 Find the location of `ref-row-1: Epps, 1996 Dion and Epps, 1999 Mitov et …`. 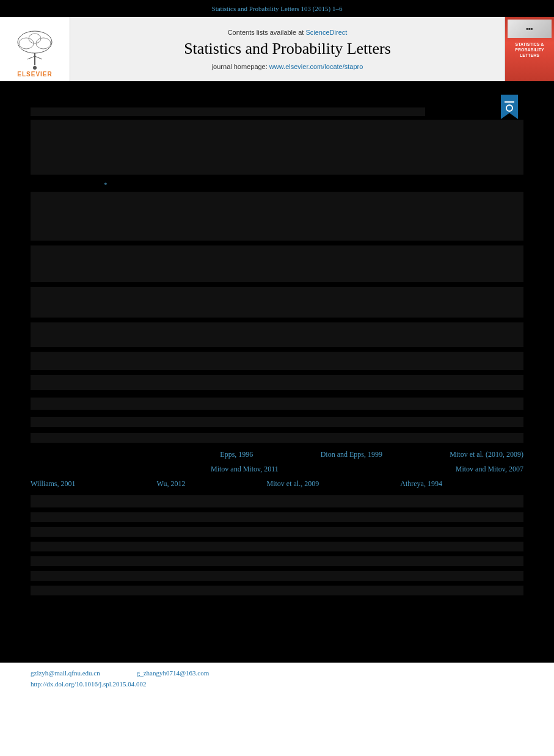

ref-row-1: Epps, 1996 Dion and Epps, 1999 Mitov et … is located at coordinates (277, 454).